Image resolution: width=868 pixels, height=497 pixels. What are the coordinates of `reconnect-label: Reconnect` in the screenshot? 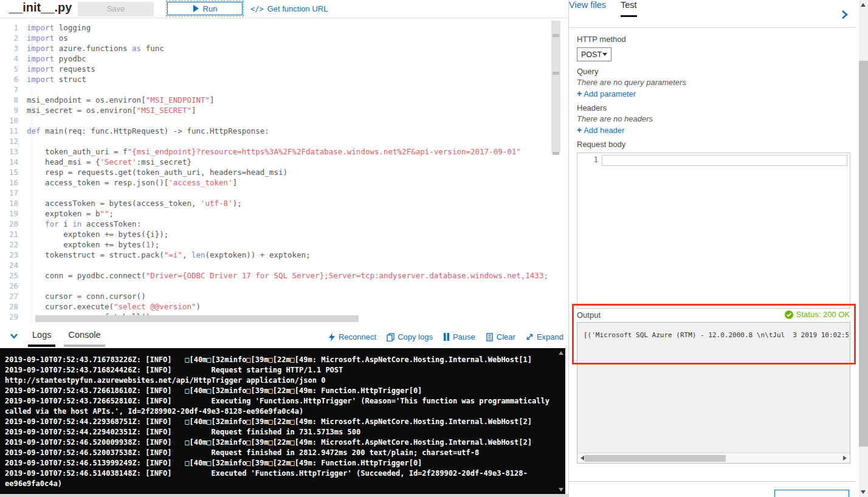 It's located at (357, 337).